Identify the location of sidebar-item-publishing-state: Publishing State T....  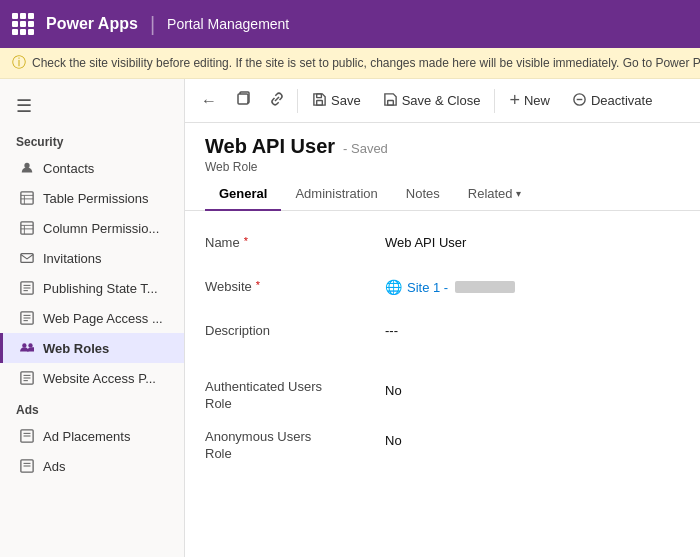
(92, 288).